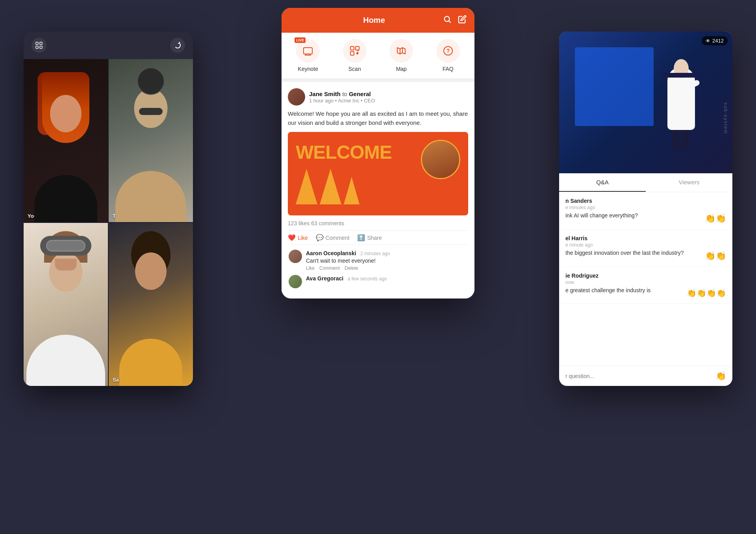  I want to click on comment-0-actions: Like Comment Delete, so click(387, 268).